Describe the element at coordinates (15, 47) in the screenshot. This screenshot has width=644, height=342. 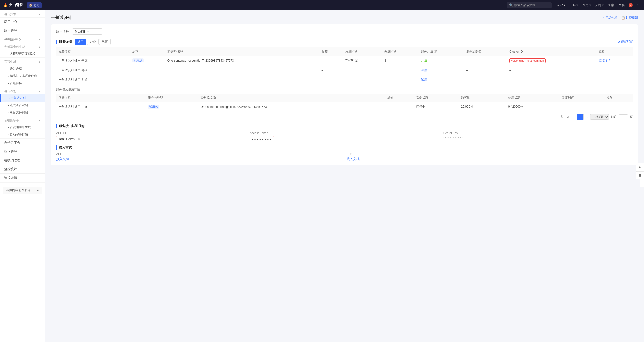
I see `sidebar-llm-label: 大模型音频生成` at that location.